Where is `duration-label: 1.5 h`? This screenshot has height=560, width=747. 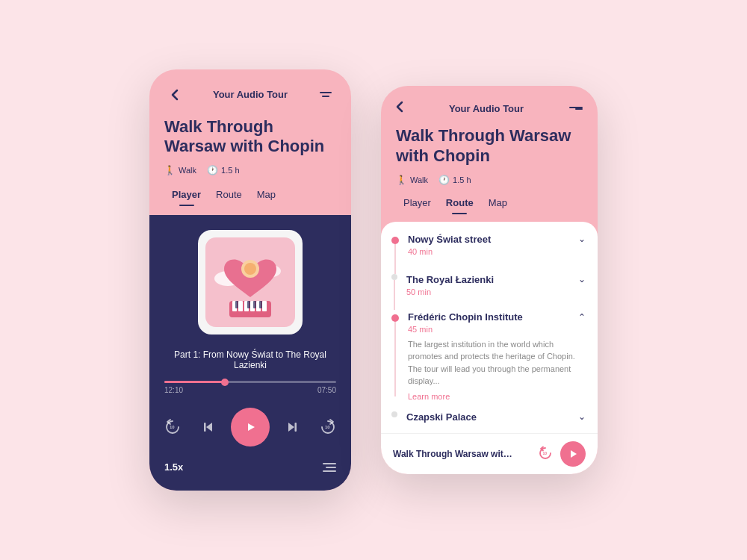 duration-label: 1.5 h is located at coordinates (230, 170).